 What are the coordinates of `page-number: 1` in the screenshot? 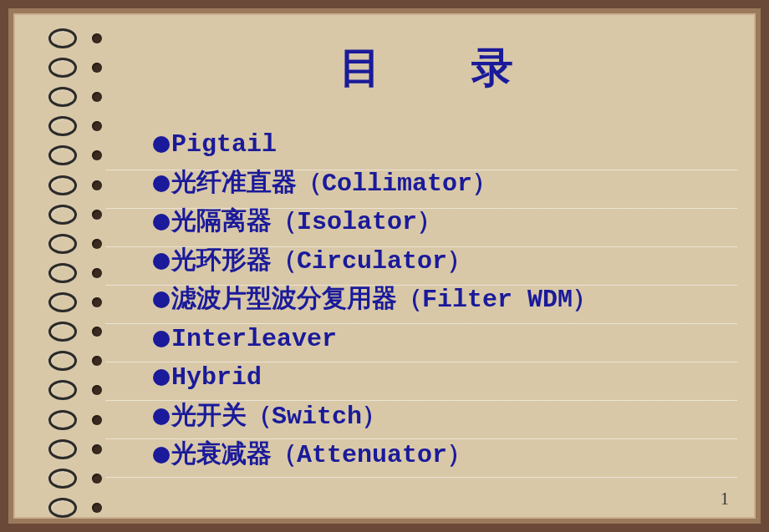 It's located at (725, 499).